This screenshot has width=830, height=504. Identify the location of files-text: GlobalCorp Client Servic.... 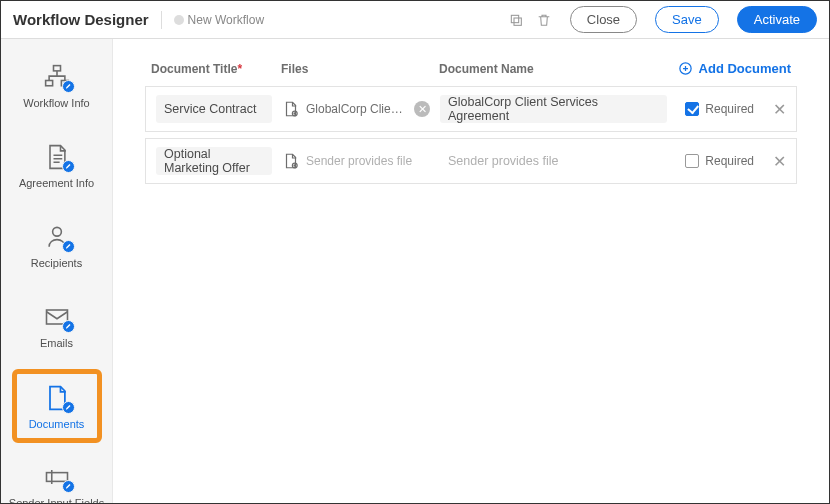
(357, 109).